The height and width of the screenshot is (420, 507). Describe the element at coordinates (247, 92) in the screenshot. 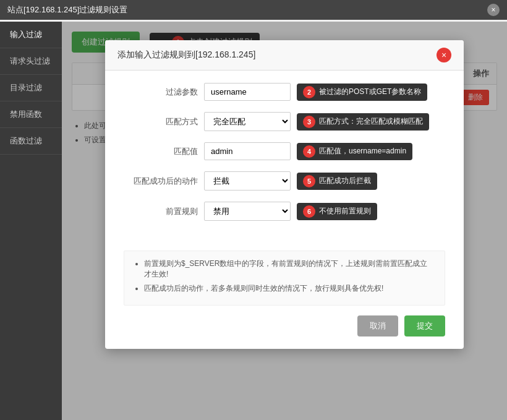

I see `input-filter-param` at that location.